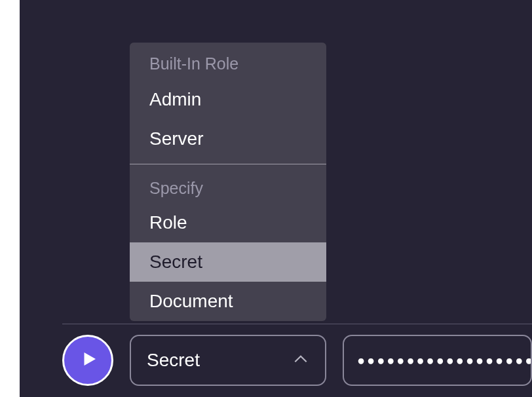  Describe the element at coordinates (88, 360) in the screenshot. I see `play-button` at that location.